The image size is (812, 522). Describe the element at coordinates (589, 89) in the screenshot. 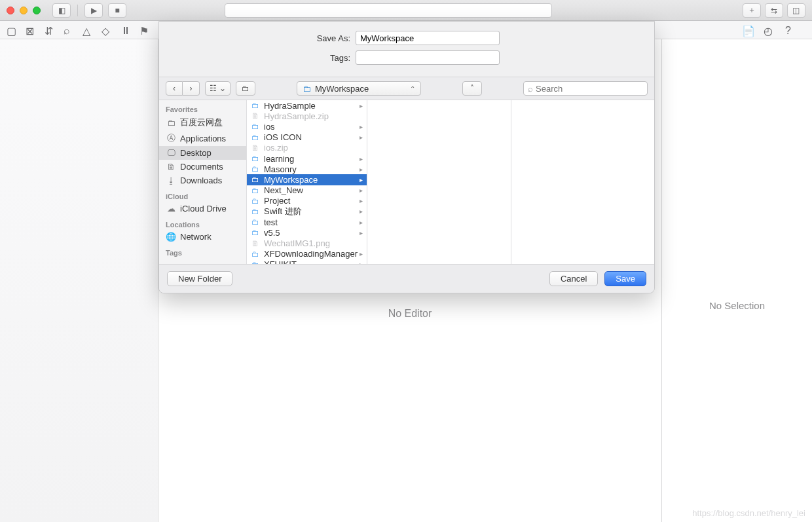

I see `search-input` at that location.